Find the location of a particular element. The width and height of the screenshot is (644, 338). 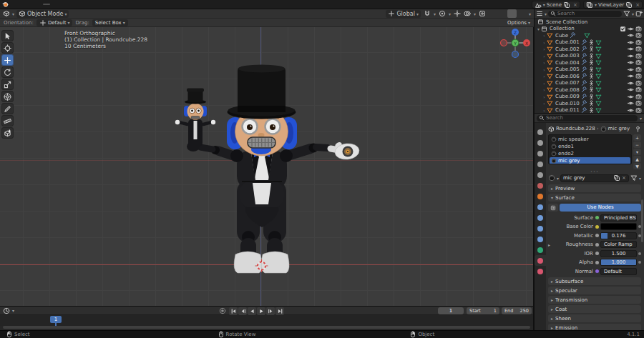

remove-slot-button: − is located at coordinates (637, 144).